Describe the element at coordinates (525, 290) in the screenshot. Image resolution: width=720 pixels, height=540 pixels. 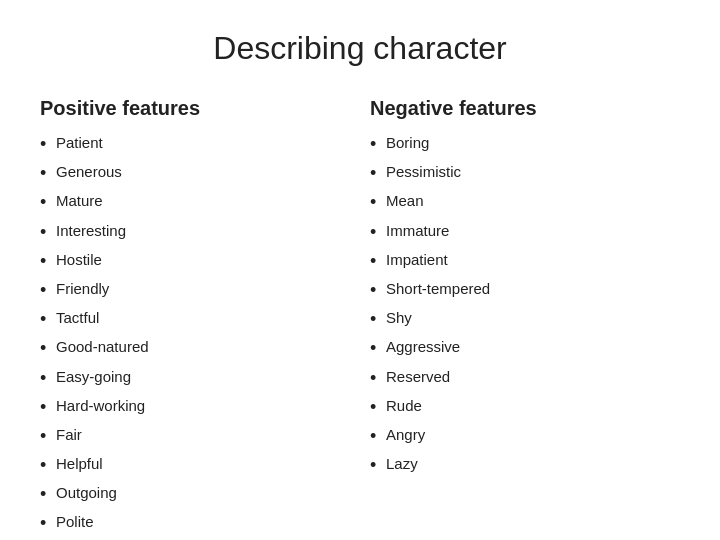
I see `list-item: •Short-tempered` at that location.